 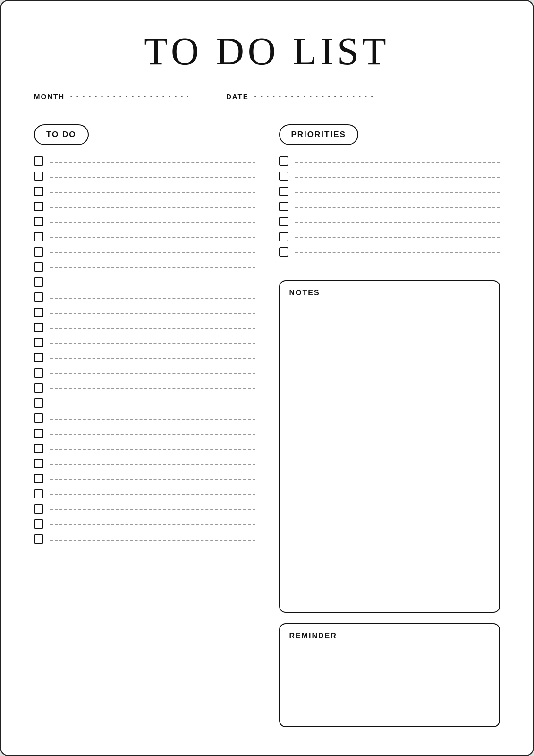 What do you see at coordinates (319, 135) in the screenshot?
I see `priorities-label: PRIORITIES` at bounding box center [319, 135].